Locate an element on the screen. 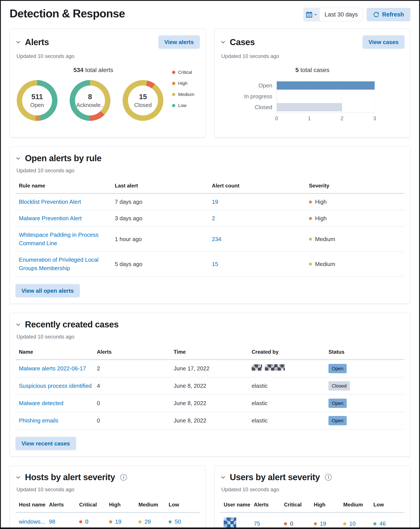 This screenshot has height=529, width=420. col-header-host-name: Host name is located at coordinates (34, 505).